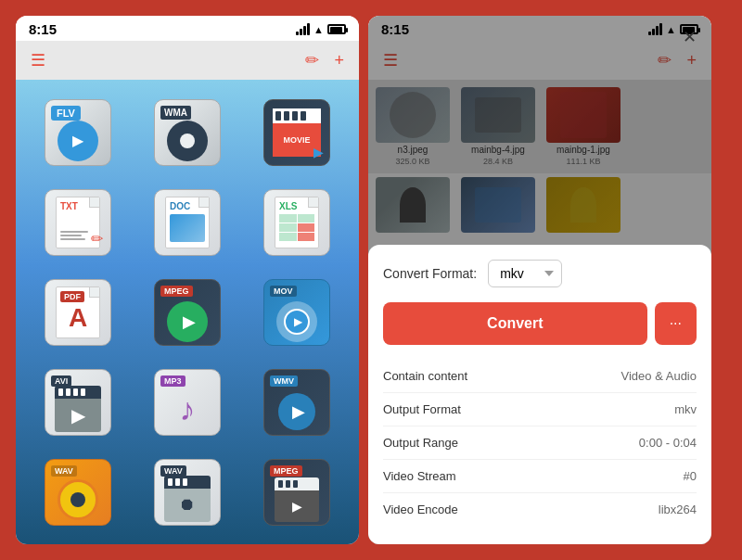 The height and width of the screenshot is (560, 742). Describe the element at coordinates (187, 402) in the screenshot. I see `mp3-file-icon: MP3 ♪` at that location.